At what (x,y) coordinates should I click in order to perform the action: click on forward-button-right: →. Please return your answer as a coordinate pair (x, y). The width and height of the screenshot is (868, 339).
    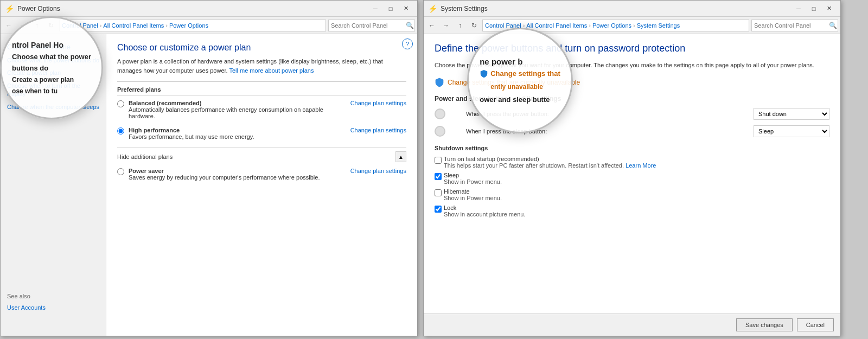
    Looking at the image, I should click on (446, 25).